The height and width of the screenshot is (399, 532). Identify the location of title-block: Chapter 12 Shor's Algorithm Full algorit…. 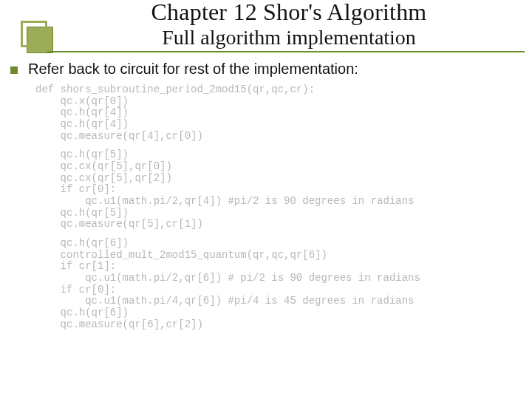
(289, 25).